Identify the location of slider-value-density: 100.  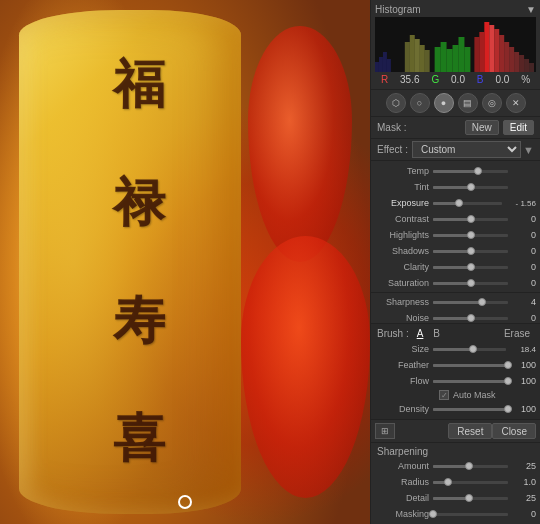
(522, 409).